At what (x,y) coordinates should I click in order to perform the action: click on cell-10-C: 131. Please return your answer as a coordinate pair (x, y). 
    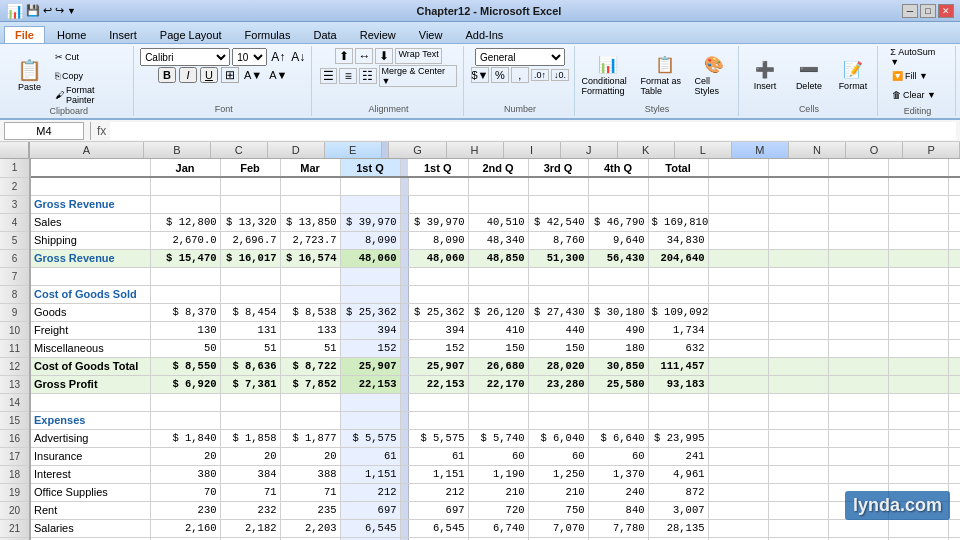
    Looking at the image, I should click on (250, 330).